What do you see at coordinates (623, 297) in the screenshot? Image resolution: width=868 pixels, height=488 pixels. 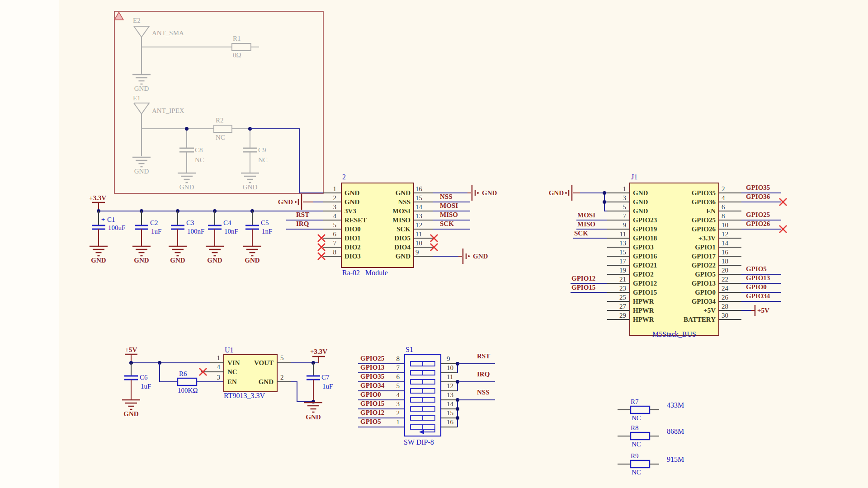 I see `pin-number: 25` at bounding box center [623, 297].